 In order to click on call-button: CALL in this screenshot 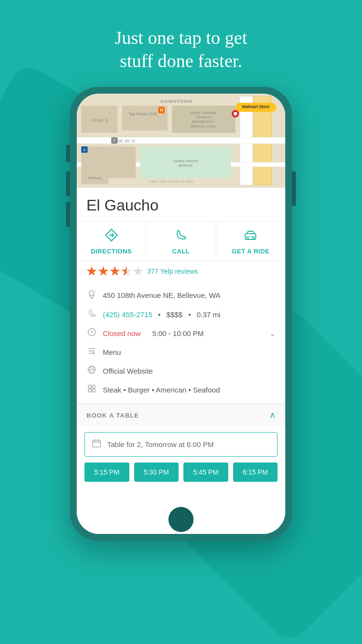, I will do `click(181, 241)`.